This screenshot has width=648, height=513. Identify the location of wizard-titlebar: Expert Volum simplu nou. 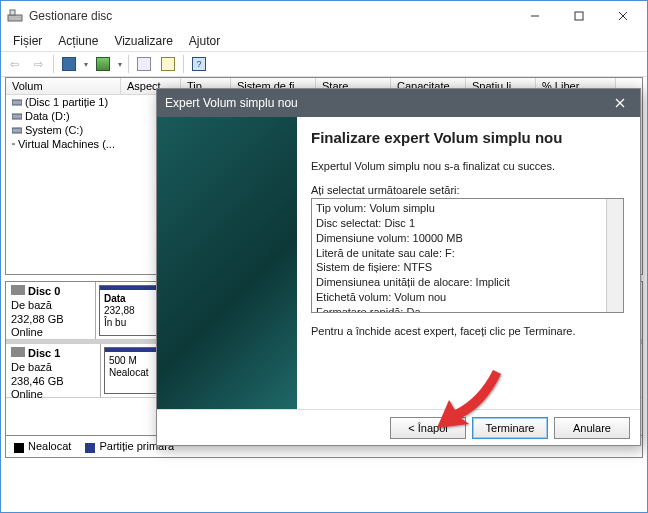
(398, 103).